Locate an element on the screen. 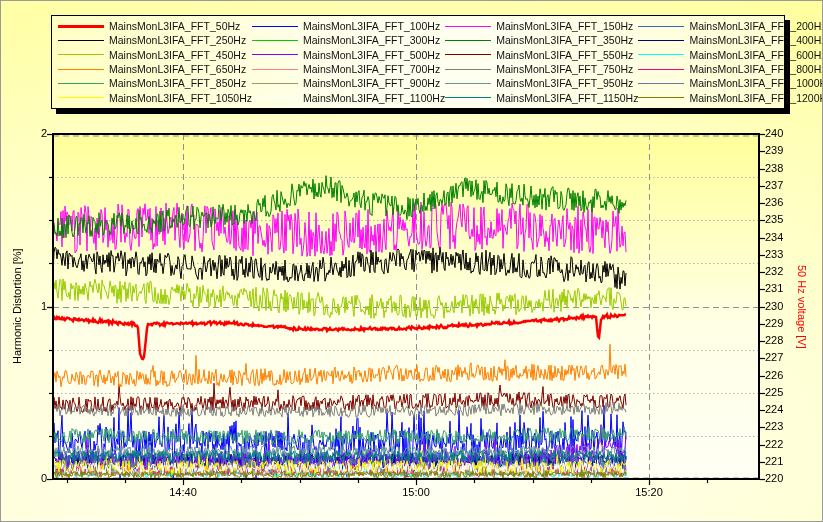 This screenshot has width=823, height=522. legend-item-label: MainsMonL3IFA_FFT_350Hz is located at coordinates (564, 40).